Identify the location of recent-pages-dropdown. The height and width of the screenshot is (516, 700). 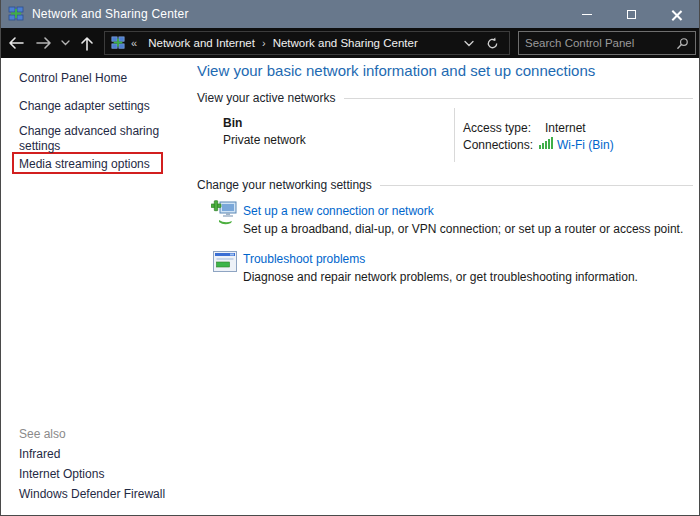
(65, 43).